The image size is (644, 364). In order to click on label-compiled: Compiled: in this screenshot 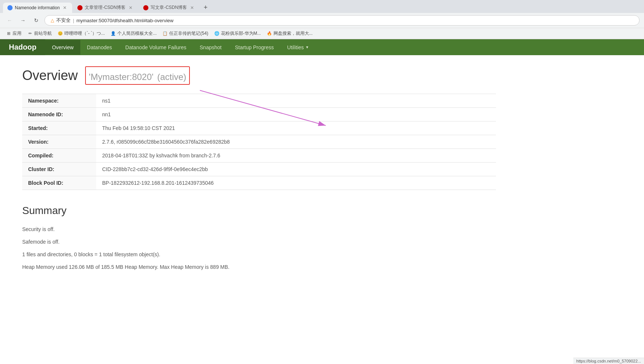, I will do `click(59, 156)`.